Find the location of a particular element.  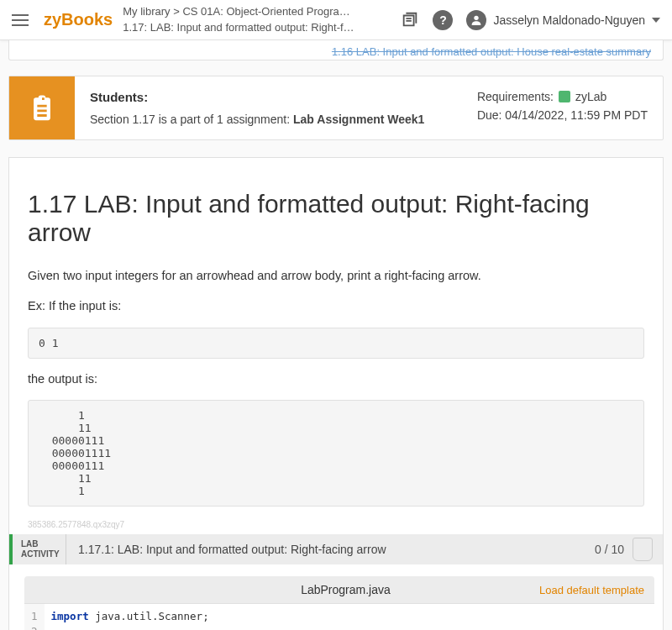

example-input-label: Ex: If the input is: is located at coordinates (336, 307).